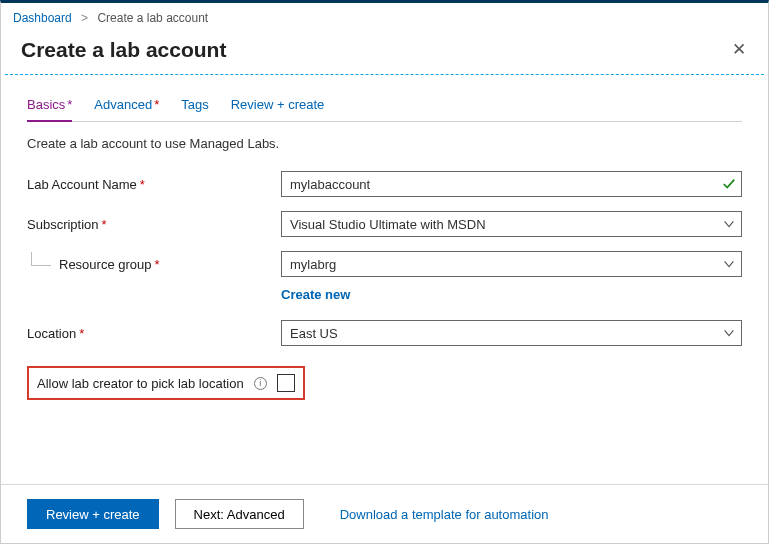  What do you see at coordinates (384, 333) in the screenshot?
I see `row-location: Location* East US` at bounding box center [384, 333].